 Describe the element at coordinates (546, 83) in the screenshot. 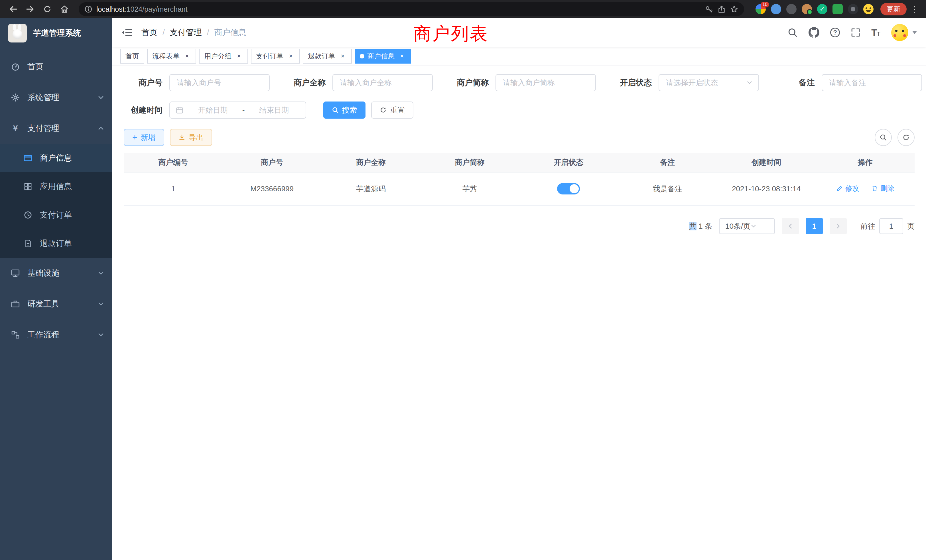

I see `merchant-short-input` at that location.